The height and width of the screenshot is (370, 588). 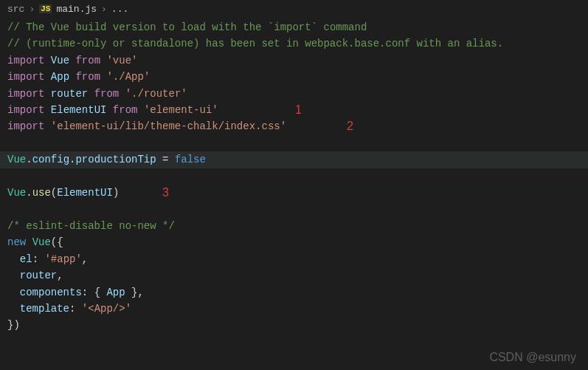 What do you see at coordinates (294, 325) in the screenshot?
I see `code-line: })` at bounding box center [294, 325].